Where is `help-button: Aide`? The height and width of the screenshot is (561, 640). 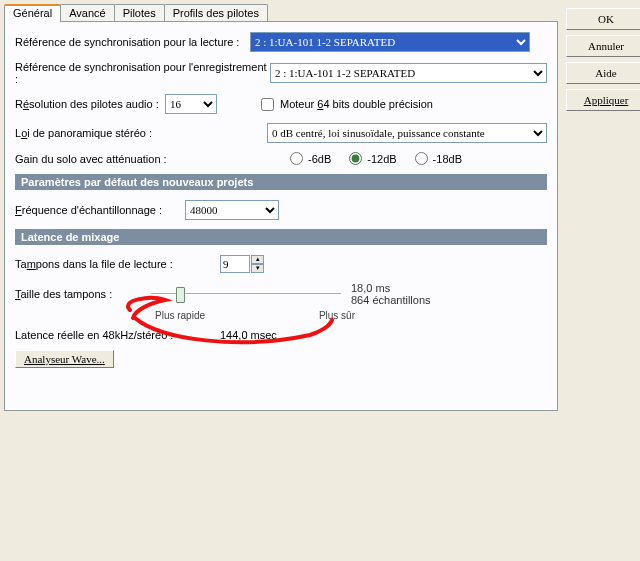
help-button: Aide is located at coordinates (603, 73).